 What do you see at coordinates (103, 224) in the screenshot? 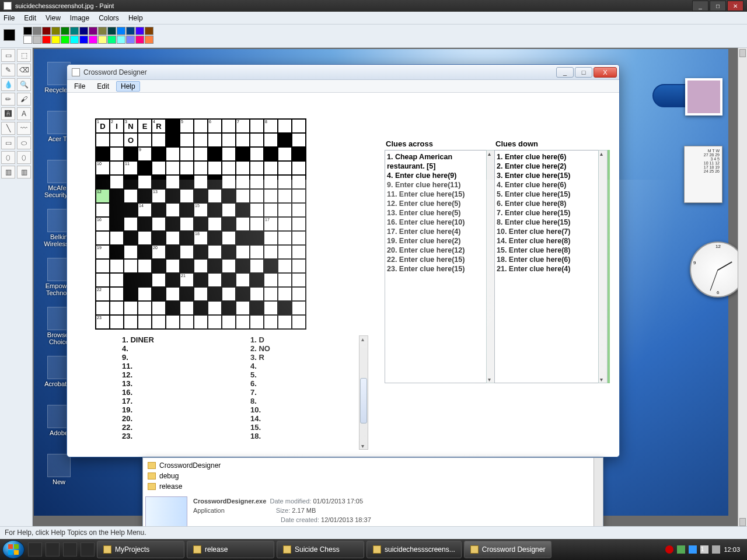
I see `grid-cell: 16` at bounding box center [103, 224].